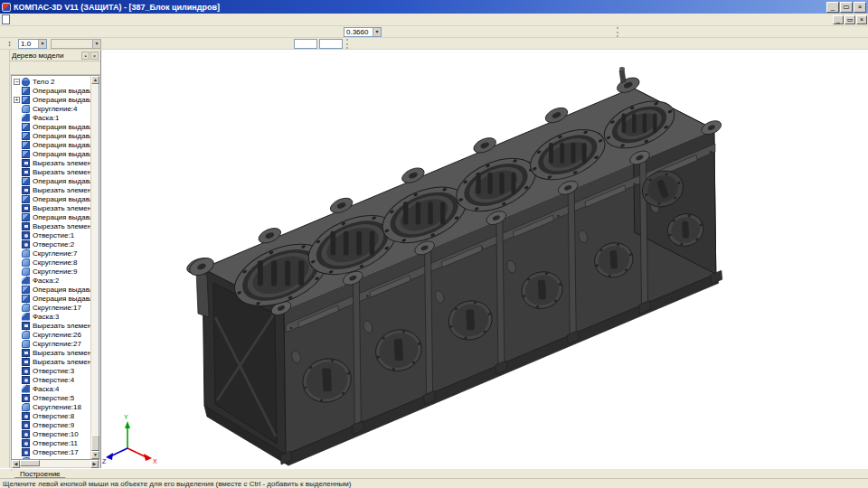  What do you see at coordinates (51, 380) in the screenshot?
I see `tree-item: Отверстие:4` at bounding box center [51, 380].